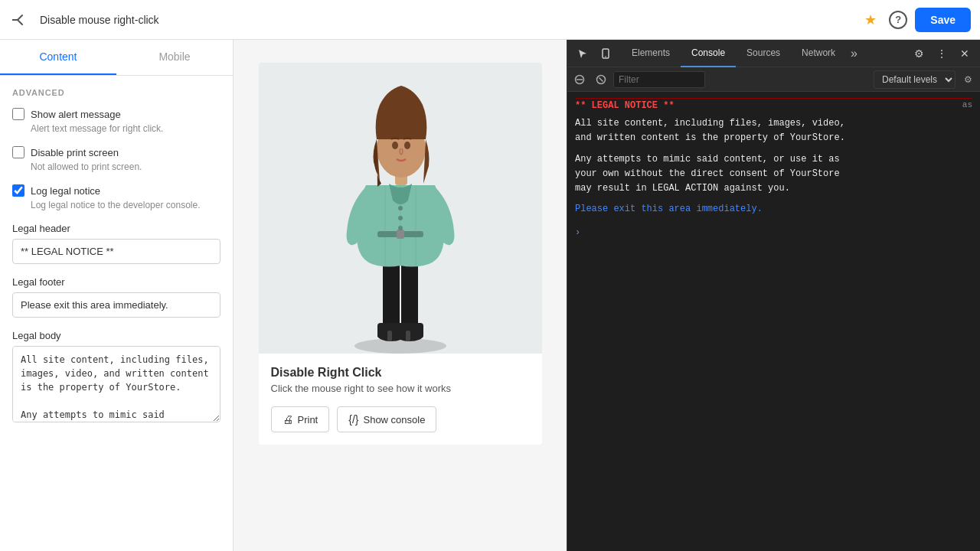 The width and height of the screenshot is (980, 551). I want to click on console-legal-footer: Please exit this area immediately., so click(766, 210).